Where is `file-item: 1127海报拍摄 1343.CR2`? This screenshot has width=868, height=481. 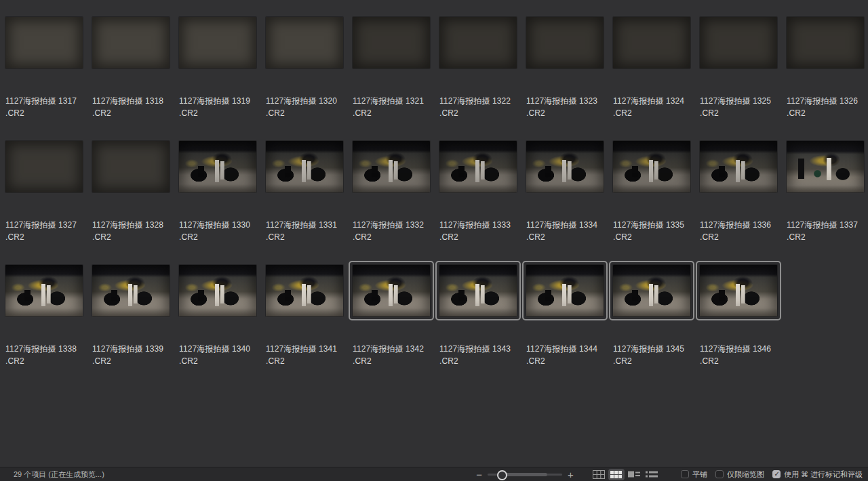 file-item: 1127海报拍摄 1343.CR2 is located at coordinates (477, 327).